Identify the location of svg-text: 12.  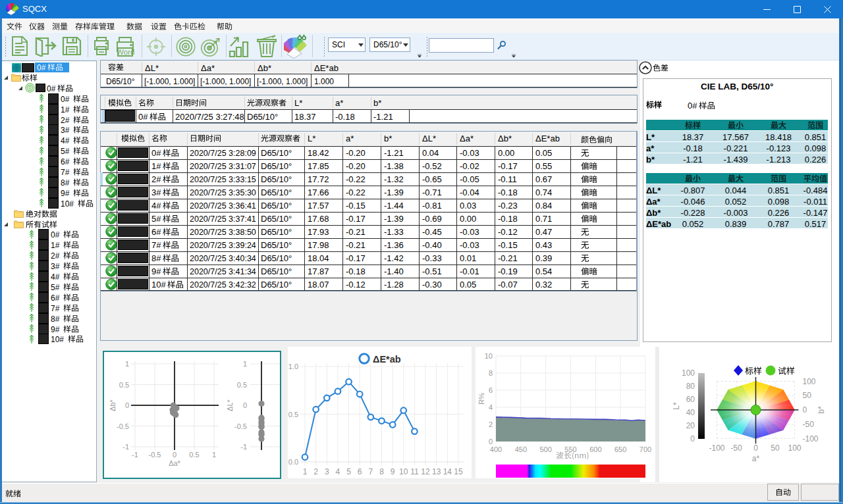
(425, 472).